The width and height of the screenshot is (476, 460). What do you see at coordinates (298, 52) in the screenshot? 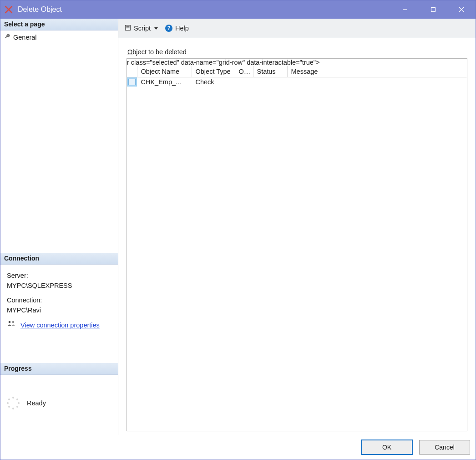
I see `objects-group-label: Object to be deleted` at bounding box center [298, 52].